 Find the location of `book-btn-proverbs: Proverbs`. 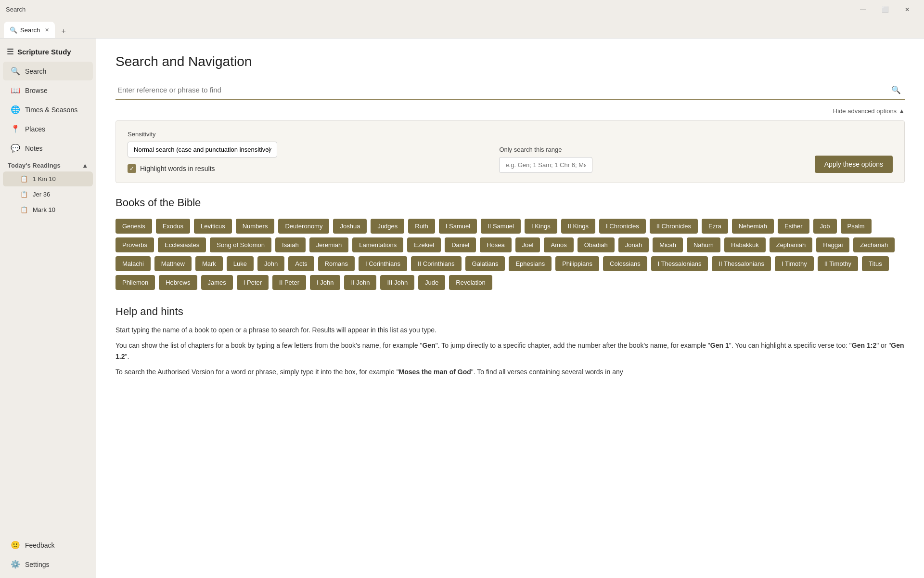

book-btn-proverbs: Proverbs is located at coordinates (135, 245).